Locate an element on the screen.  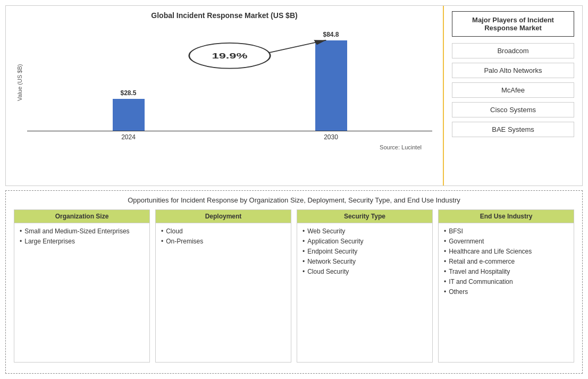
deploy-item-cloud: •Cloud is located at coordinates (223, 231).